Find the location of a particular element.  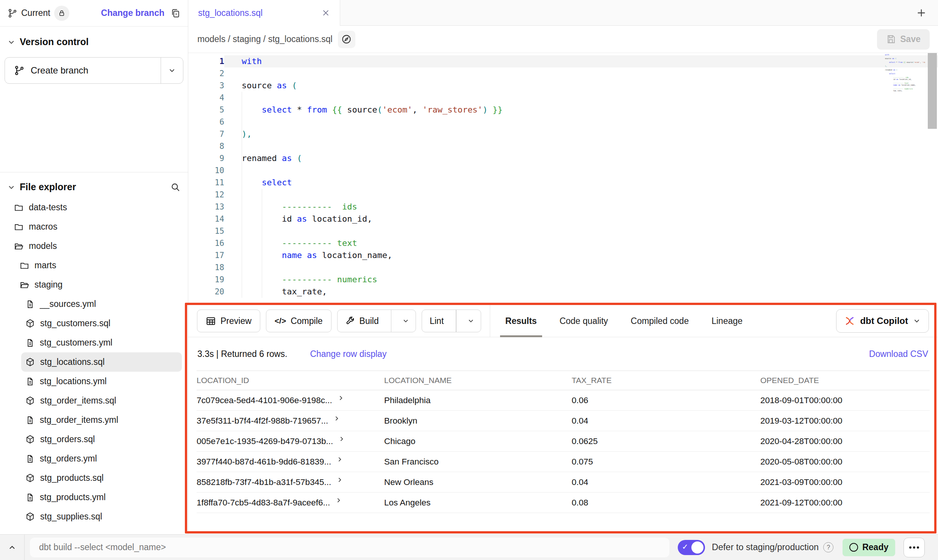

editor-scrollbar is located at coordinates (932, 91).